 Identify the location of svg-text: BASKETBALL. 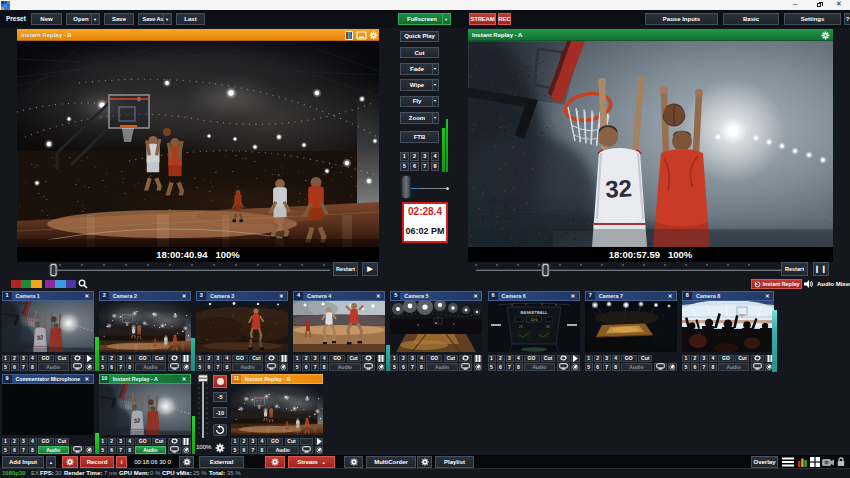
(534, 312).